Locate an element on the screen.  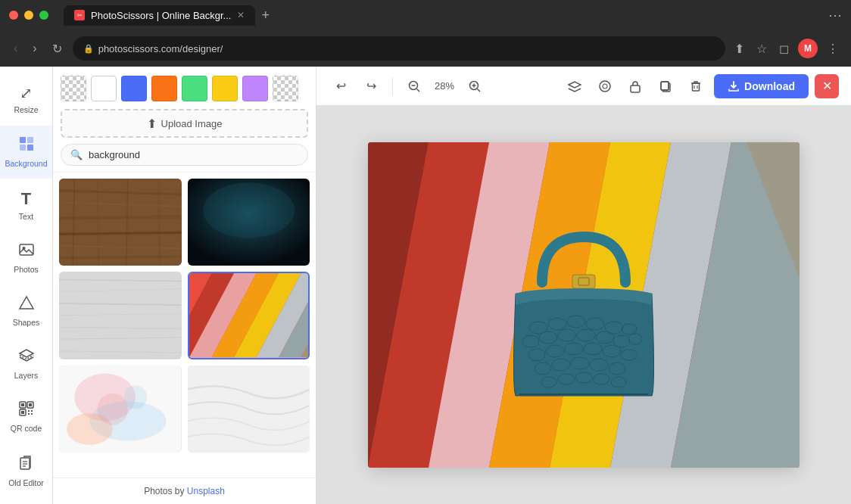
swatch-white is located at coordinates (104, 89).